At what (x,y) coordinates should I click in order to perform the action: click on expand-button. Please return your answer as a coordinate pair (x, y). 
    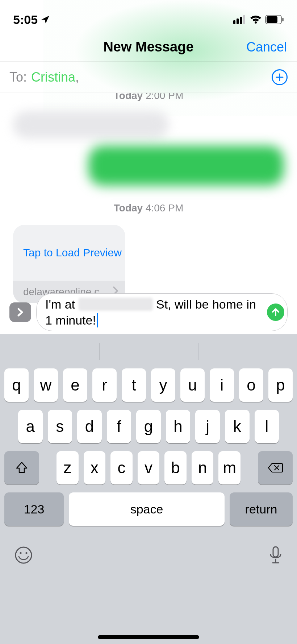
    Looking at the image, I should click on (20, 312).